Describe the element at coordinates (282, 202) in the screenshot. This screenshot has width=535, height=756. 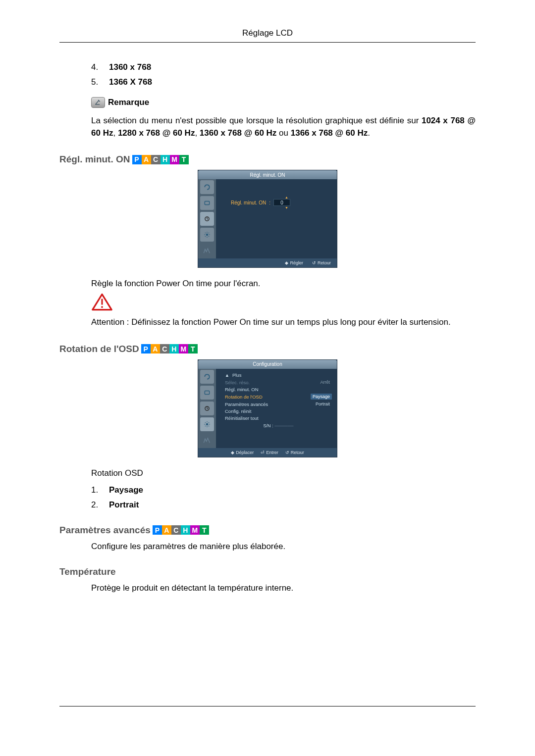
I see `osd-field-value: ▲ 0 ▼` at that location.